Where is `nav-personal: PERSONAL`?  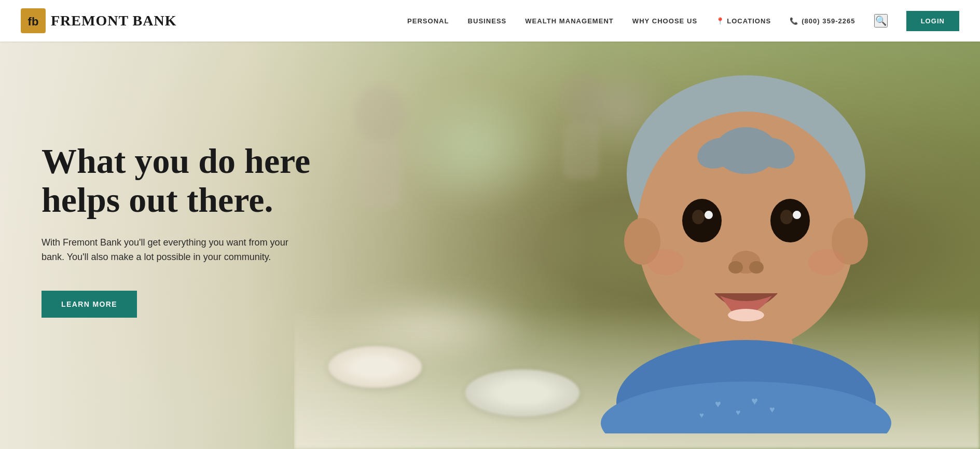 nav-personal: PERSONAL is located at coordinates (429, 21).